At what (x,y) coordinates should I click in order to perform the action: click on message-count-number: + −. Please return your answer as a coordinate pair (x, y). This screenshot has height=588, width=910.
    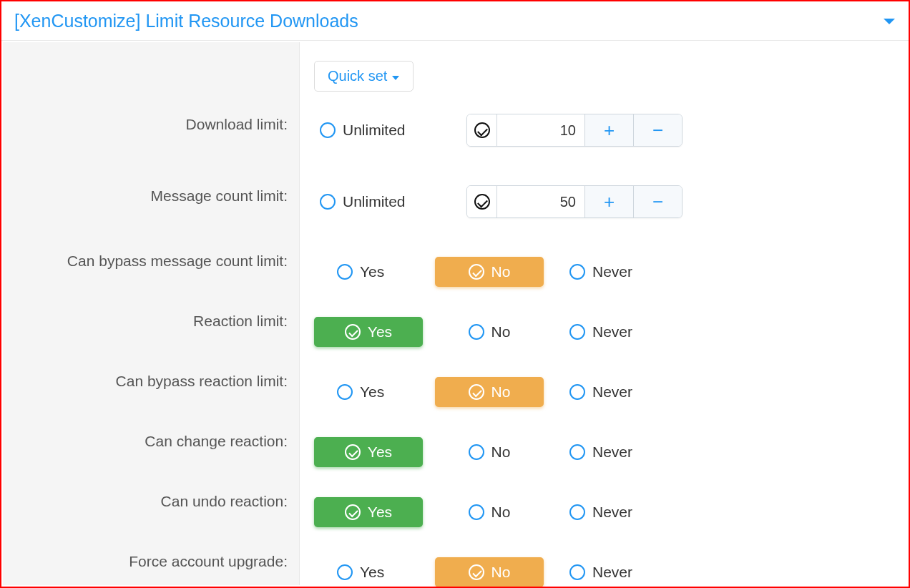
    Looking at the image, I should click on (574, 202).